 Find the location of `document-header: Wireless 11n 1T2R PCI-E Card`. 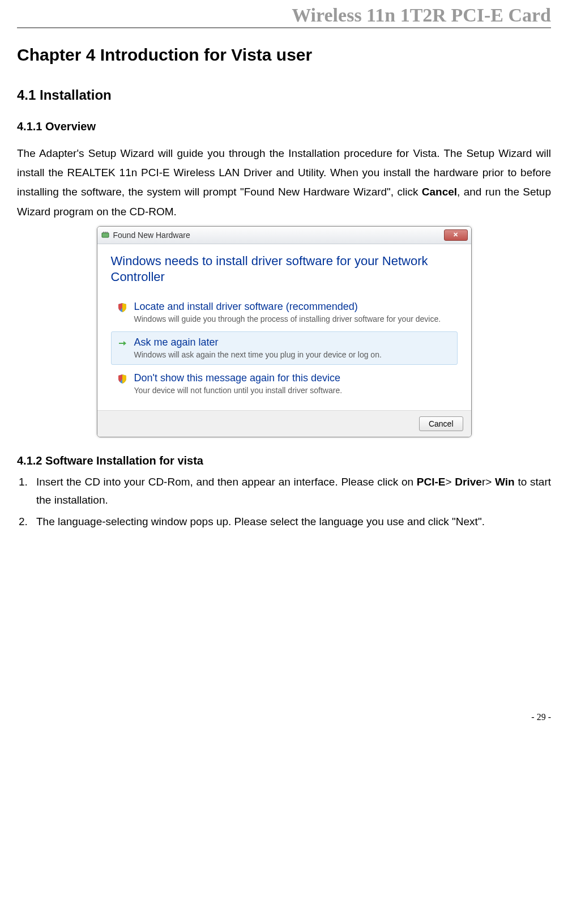

document-header: Wireless 11n 1T2R PCI-E Card is located at coordinates (284, 14).